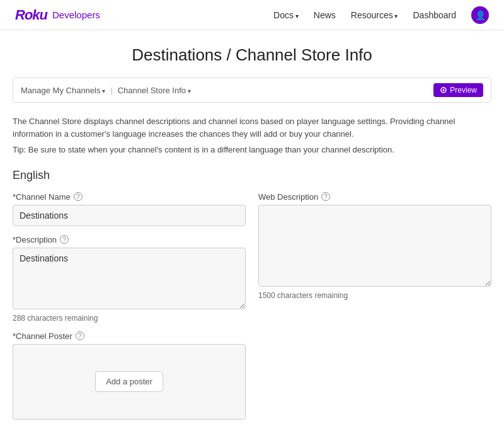  What do you see at coordinates (76, 15) in the screenshot?
I see `brand-label: Developers` at bounding box center [76, 15].